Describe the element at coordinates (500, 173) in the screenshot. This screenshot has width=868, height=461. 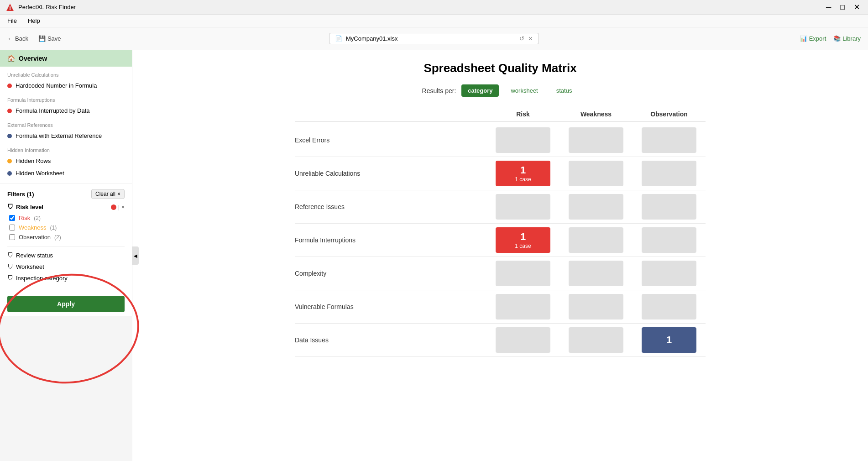
I see `matrix-row-unreliable: Unreliable Calculations 1 1 case` at that location.